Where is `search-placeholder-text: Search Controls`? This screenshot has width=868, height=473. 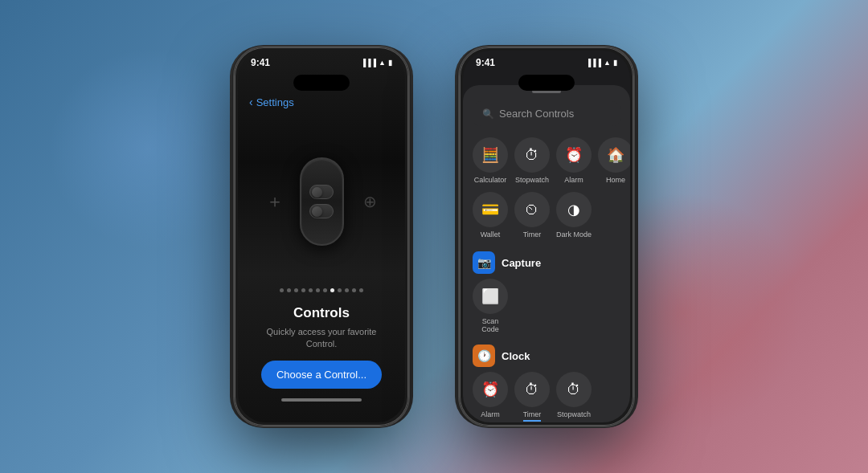 search-placeholder-text: Search Controls is located at coordinates (537, 114).